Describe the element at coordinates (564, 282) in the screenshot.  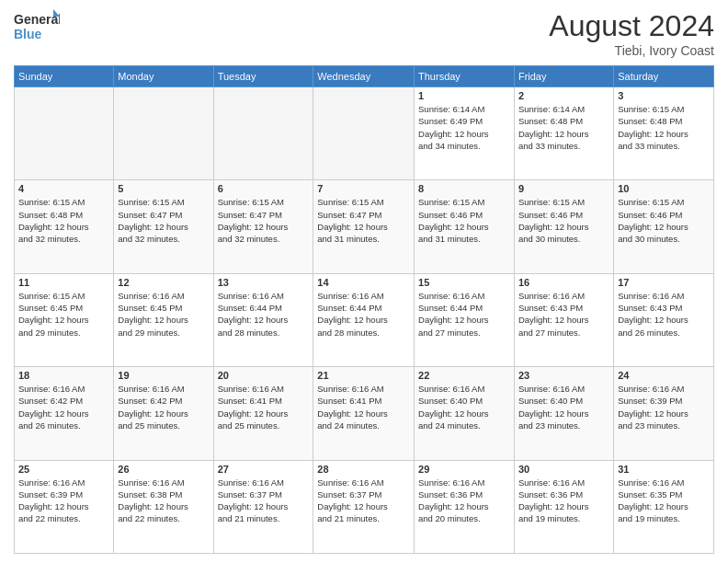
I see `day-number: 16` at that location.